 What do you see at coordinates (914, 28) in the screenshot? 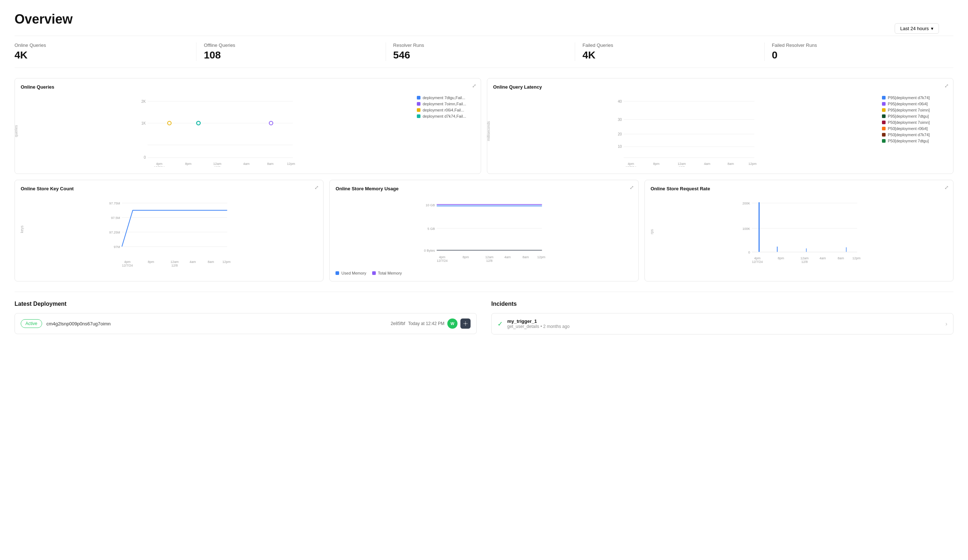
I see `time-filter-label: Last 24 hours` at bounding box center [914, 28].